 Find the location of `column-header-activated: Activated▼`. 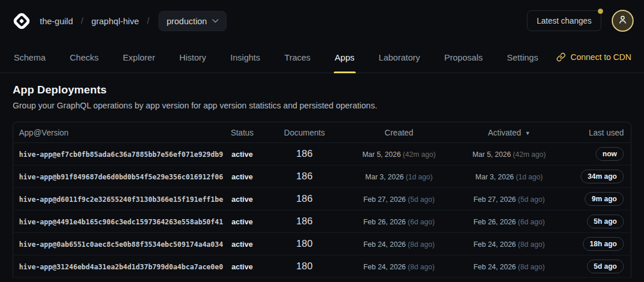

column-header-activated: Activated▼ is located at coordinates (509, 133).